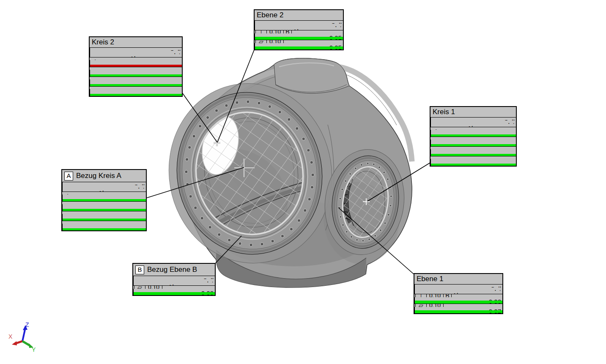 Image resolution: width=606 pixels, height=364 pixels. I want to click on table-row: ▱ 0,10 0,05 0,05, so click(299, 45).